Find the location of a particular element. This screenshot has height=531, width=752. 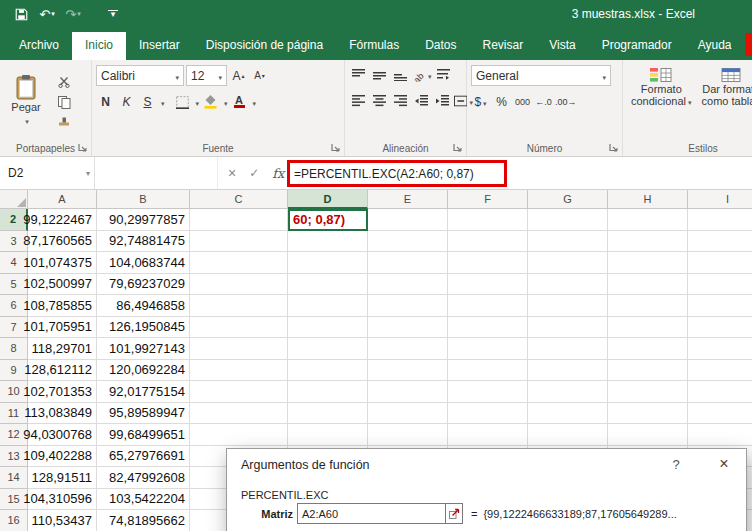

align-right-button is located at coordinates (400, 101).